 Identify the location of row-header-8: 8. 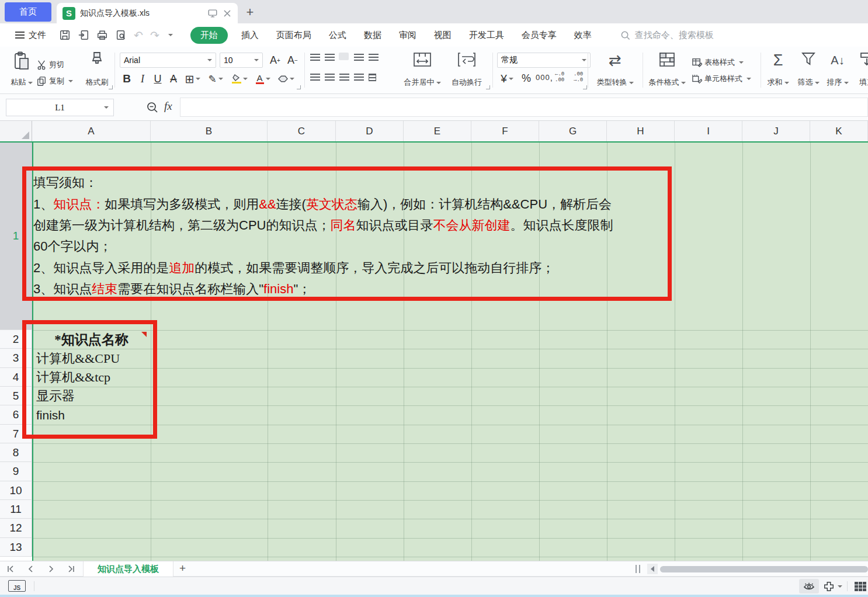
(16, 453).